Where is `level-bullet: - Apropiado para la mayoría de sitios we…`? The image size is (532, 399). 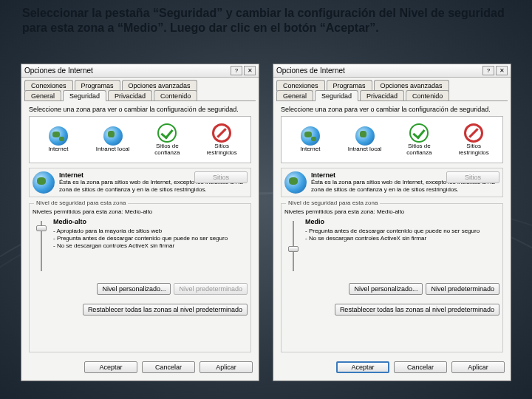 level-bullet: - Apropiado para la mayoría de sitios we… is located at coordinates (140, 231).